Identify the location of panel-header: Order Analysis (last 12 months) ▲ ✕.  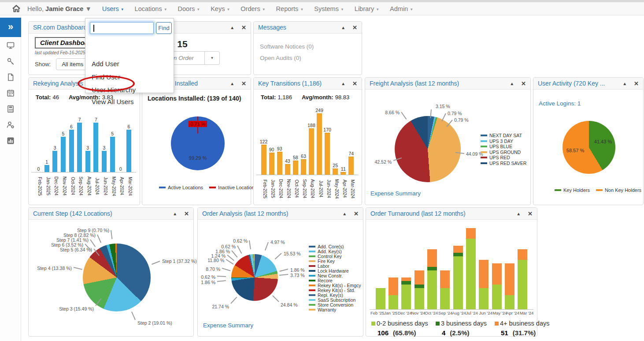
(280, 214).